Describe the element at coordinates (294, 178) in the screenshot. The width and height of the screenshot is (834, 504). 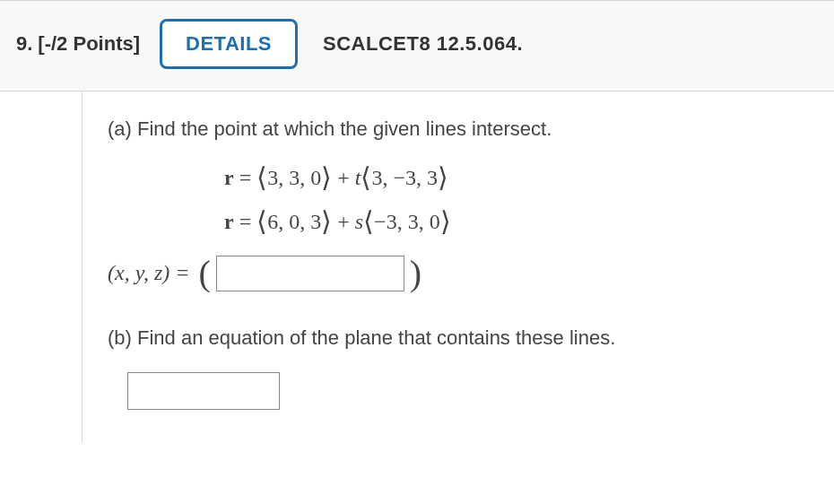
I see `vector-values: 3, 3, 0` at that location.